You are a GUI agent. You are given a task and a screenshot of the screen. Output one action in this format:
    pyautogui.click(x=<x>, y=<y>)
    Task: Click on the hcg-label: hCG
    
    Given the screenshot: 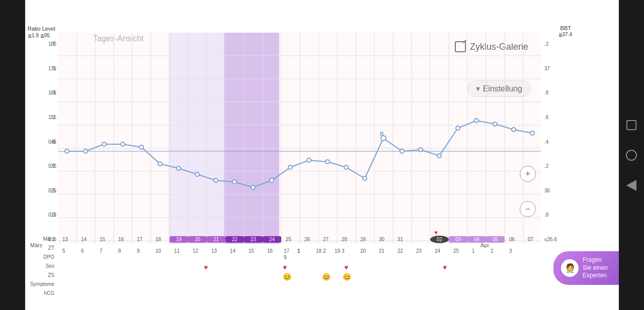 What is the action you would take?
    pyautogui.click(x=42, y=293)
    